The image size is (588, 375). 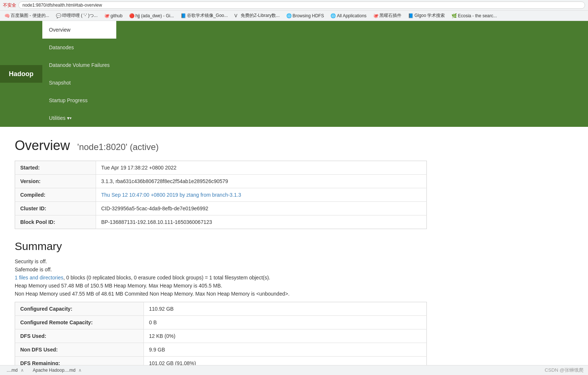 I want to click on summary-row: DFS Used:12 KB (0%), so click(x=221, y=336).